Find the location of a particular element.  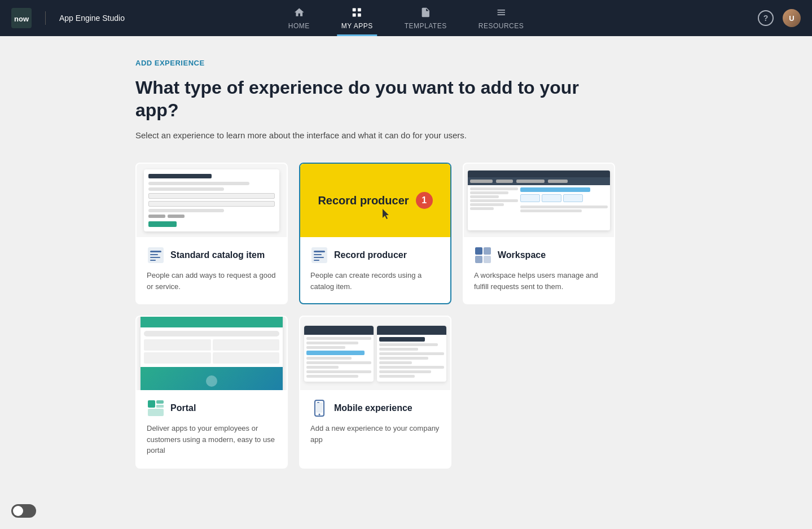

nav-center: HOME MY APPS TEMPLATES RESOURCES is located at coordinates (406, 18).